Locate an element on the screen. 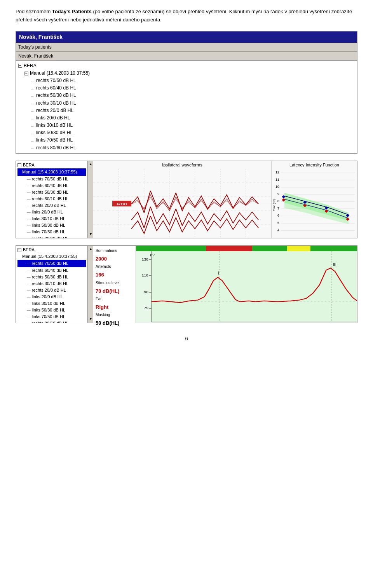 Image resolution: width=373 pixels, height=588 pixels. intro-bold: Today's Patients is located at coordinates (72, 12).